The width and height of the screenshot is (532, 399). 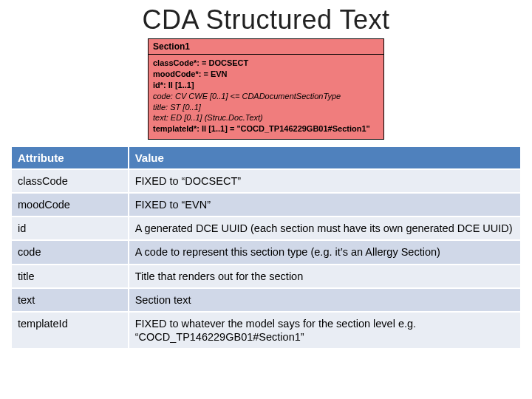 I want to click on cell-attr: code, so click(x=69, y=252).